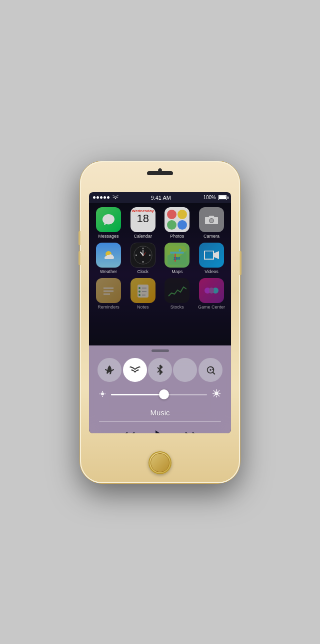 This screenshot has width=320, height=644. What do you see at coordinates (143, 272) in the screenshot?
I see `clock-label: Clock` at bounding box center [143, 272].